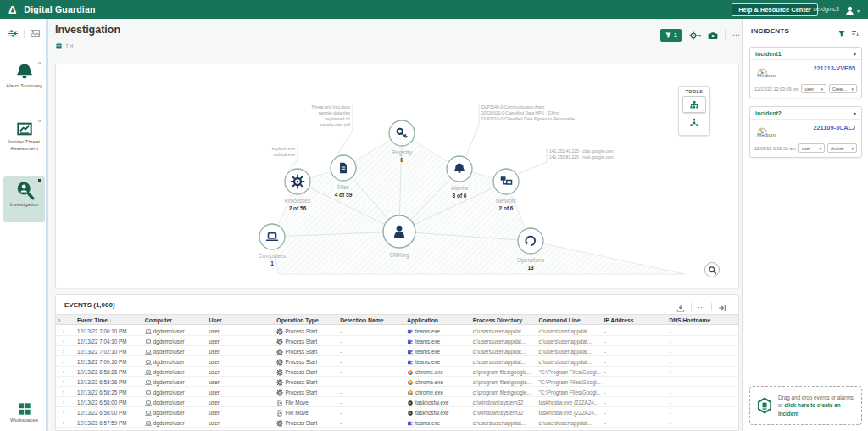  Describe the element at coordinates (14, 33) in the screenshot. I see `panel-toggle-icon` at that location.